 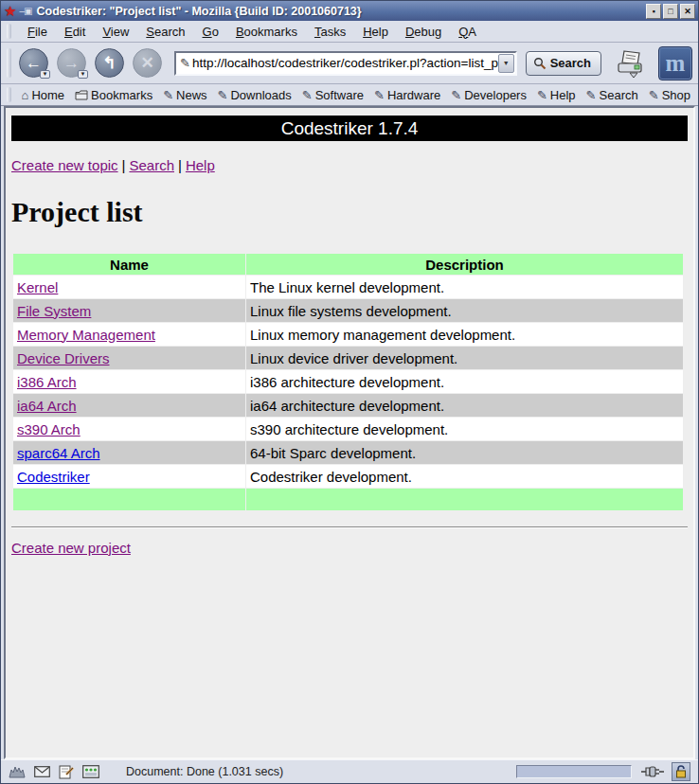 I want to click on project-link: ia64 Arch, so click(x=47, y=405).